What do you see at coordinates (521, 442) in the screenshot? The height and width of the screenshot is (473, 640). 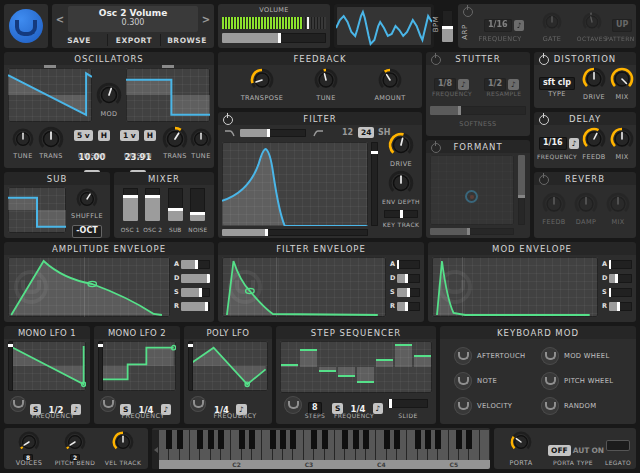 I see `porta-knob` at bounding box center [521, 442].